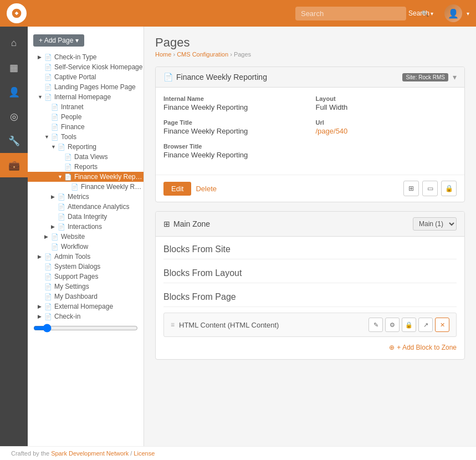 The height and width of the screenshot is (460, 476). What do you see at coordinates (85, 107) in the screenshot?
I see `tree-item-intranet: ▶ 📄 Intranet` at bounding box center [85, 107].